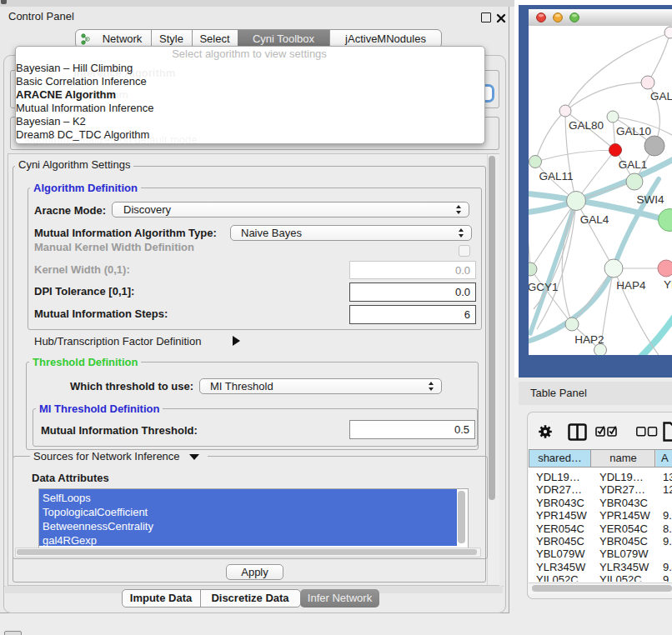 Image resolution: width=672 pixels, height=635 pixels. What do you see at coordinates (634, 165) in the screenshot?
I see `svg-text: GAL1` at bounding box center [634, 165].